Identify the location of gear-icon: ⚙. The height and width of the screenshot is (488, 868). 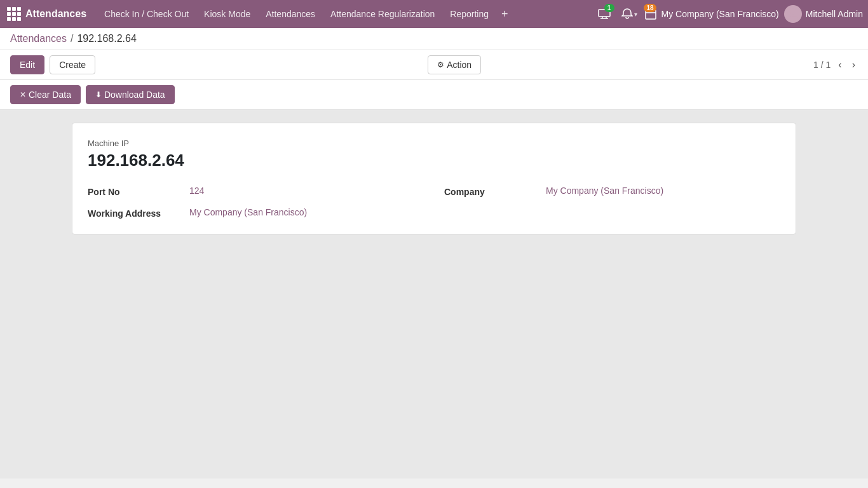
(441, 65).